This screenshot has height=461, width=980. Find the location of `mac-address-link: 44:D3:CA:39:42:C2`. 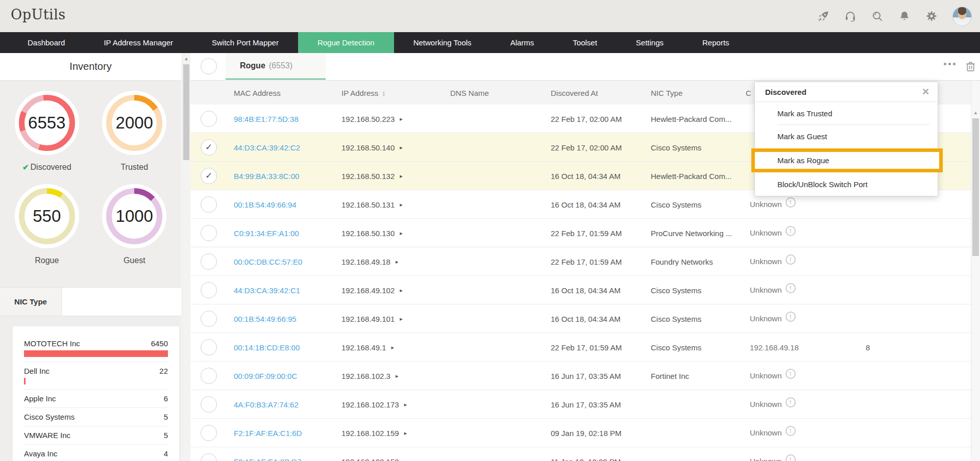

mac-address-link: 44:D3:CA:39:42:C2 is located at coordinates (267, 147).